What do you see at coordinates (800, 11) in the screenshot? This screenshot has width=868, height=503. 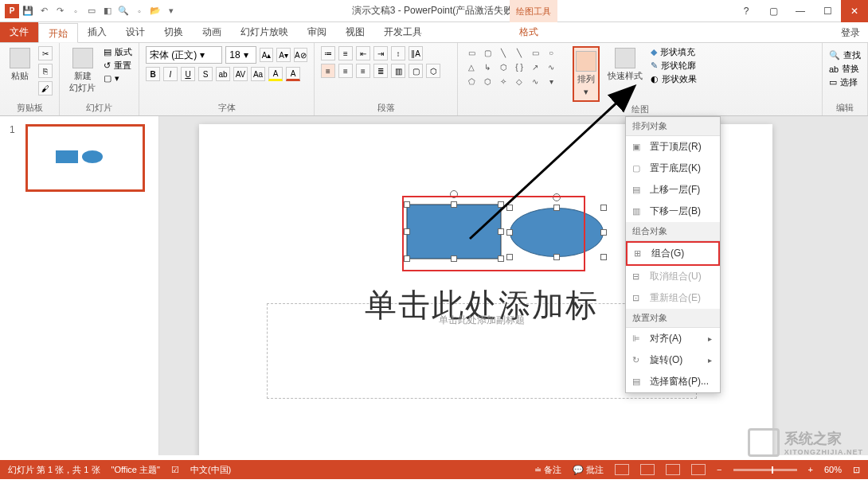 I see `minimize-button: —` at bounding box center [800, 11].